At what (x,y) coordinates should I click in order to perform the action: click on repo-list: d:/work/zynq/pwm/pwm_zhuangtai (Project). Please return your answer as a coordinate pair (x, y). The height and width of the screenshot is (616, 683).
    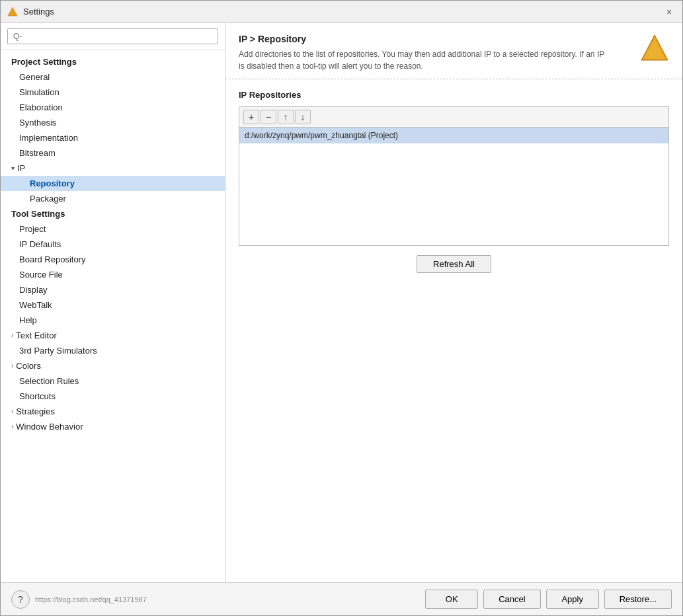
    Looking at the image, I should click on (454, 186).